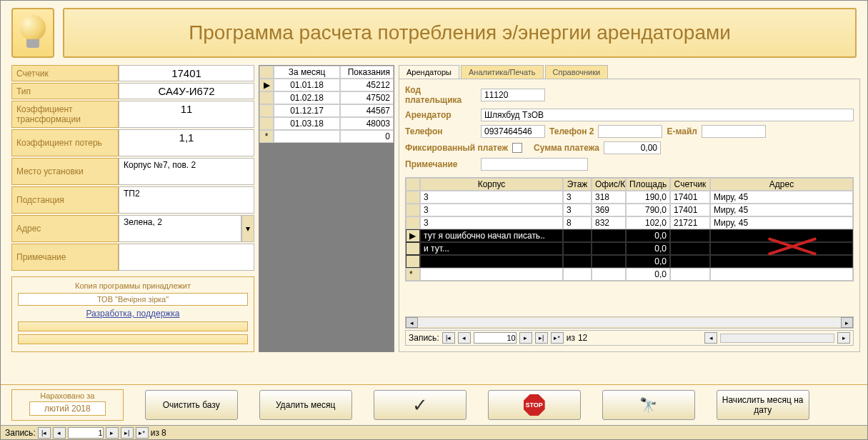 The width and height of the screenshot is (868, 440). I want to click on address-dropdown-icon: ▾, so click(248, 229).